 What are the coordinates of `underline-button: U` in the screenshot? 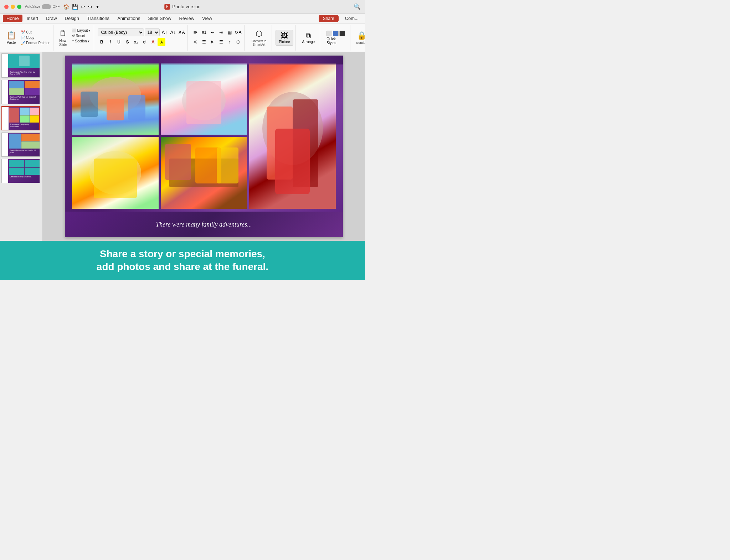 It's located at (119, 42).